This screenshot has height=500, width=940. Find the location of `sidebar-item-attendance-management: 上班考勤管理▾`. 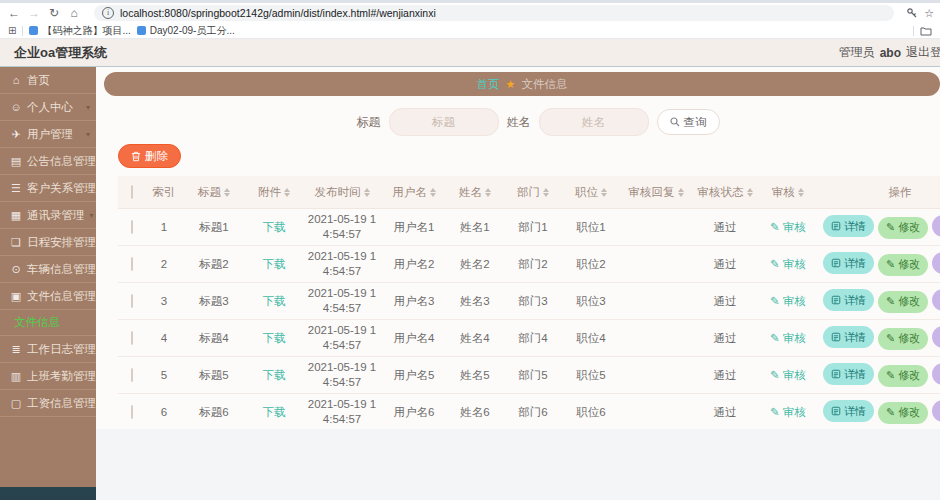

sidebar-item-attendance-management: 上班考勤管理▾ is located at coordinates (48, 376).